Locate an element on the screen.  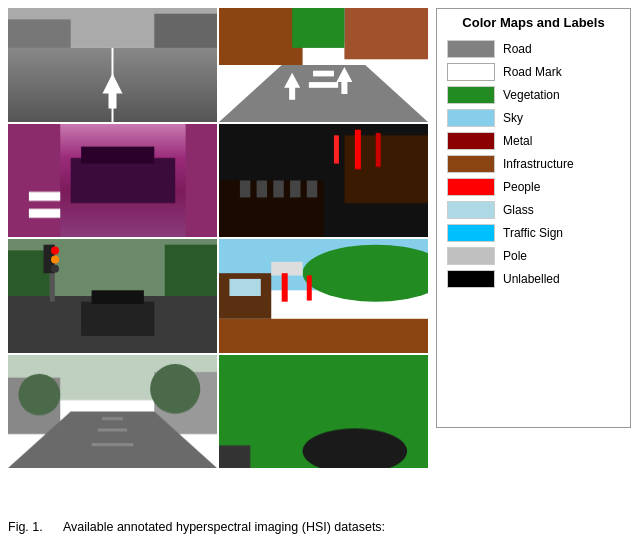
legend-label: Glass is located at coordinates (518, 210).